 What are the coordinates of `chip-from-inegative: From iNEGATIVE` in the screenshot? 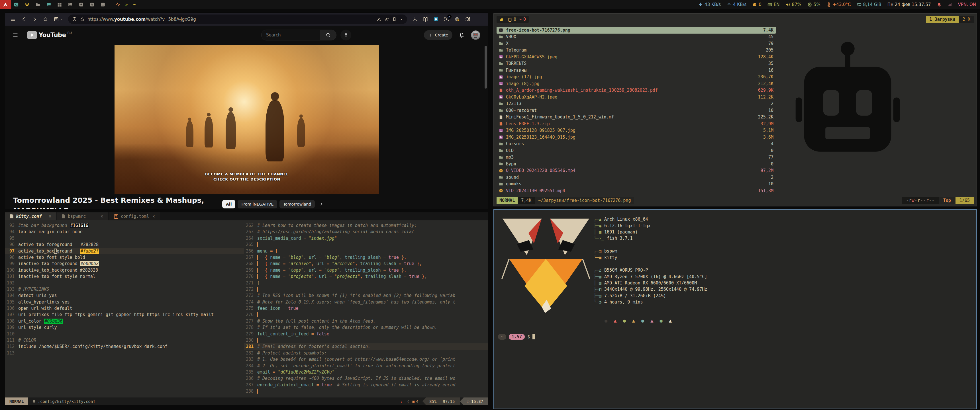 It's located at (258, 204).